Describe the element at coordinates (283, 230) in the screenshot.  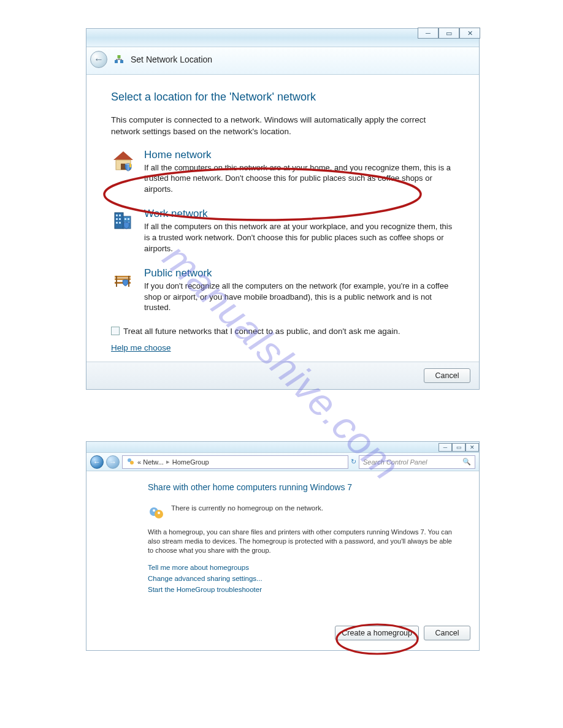
I see `option-work-network: Work network If all the computers on thi…` at that location.